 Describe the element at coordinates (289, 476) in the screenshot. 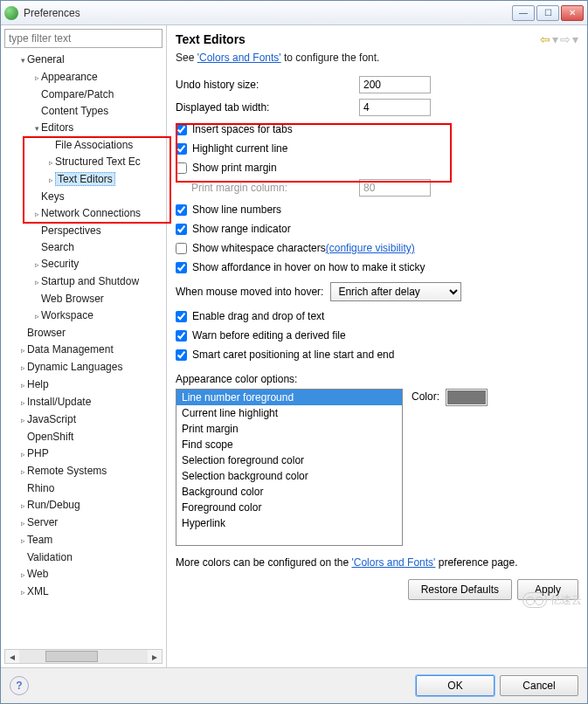

I see `list-item: Selection background color` at that location.